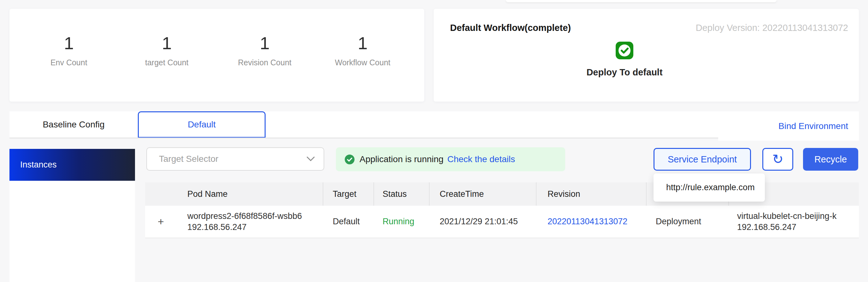 Image resolution: width=868 pixels, height=282 pixels. What do you see at coordinates (778, 159) in the screenshot?
I see `refresh-button: ↻` at bounding box center [778, 159].